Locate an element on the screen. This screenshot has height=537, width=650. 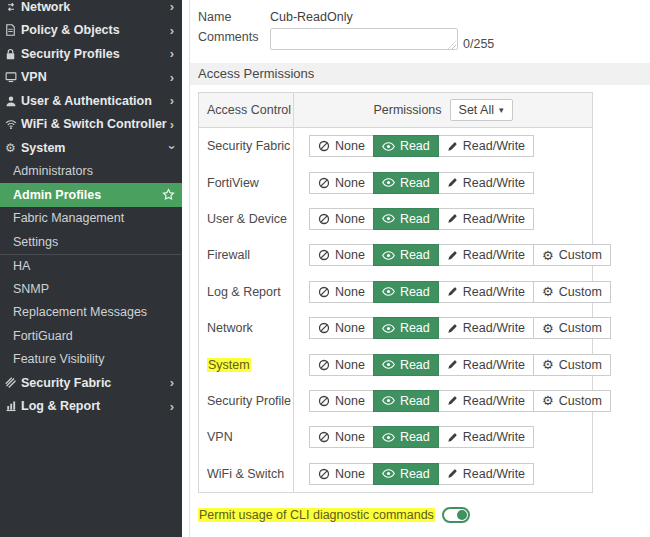
sidebar-item-label: SNMP is located at coordinates (98, 289).